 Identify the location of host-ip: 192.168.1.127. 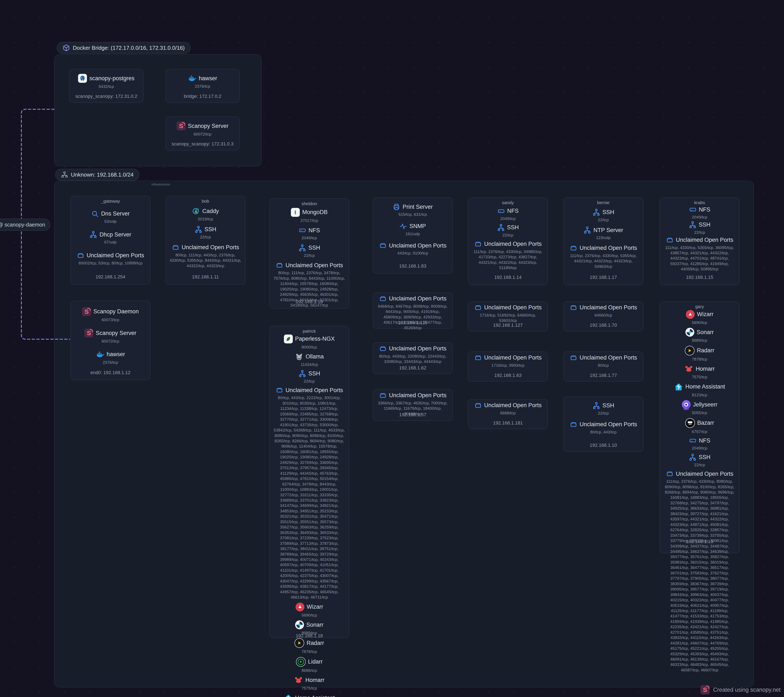
(508, 325).